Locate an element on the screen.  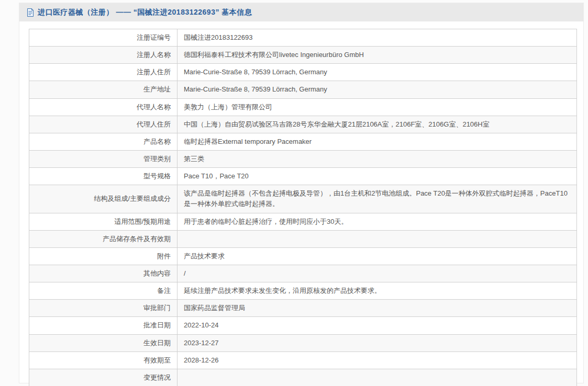
row-value-text: Pace T10，Pace T20 is located at coordinates (216, 176).